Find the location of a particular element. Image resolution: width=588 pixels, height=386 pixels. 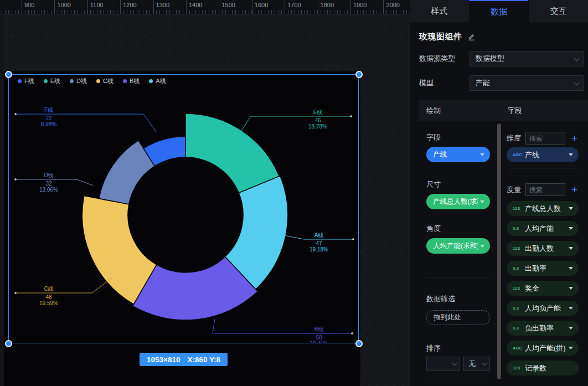

ruler-label: 1300 is located at coordinates (163, 5).